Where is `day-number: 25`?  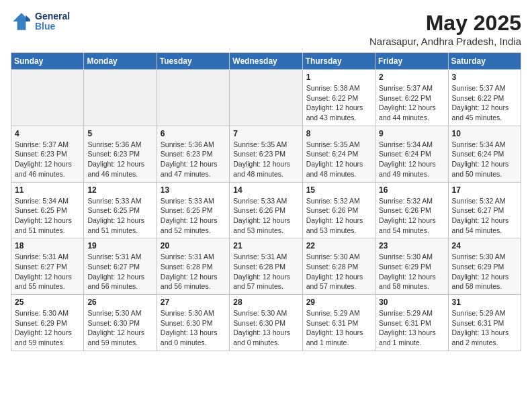 day-number: 25 is located at coordinates (47, 302).